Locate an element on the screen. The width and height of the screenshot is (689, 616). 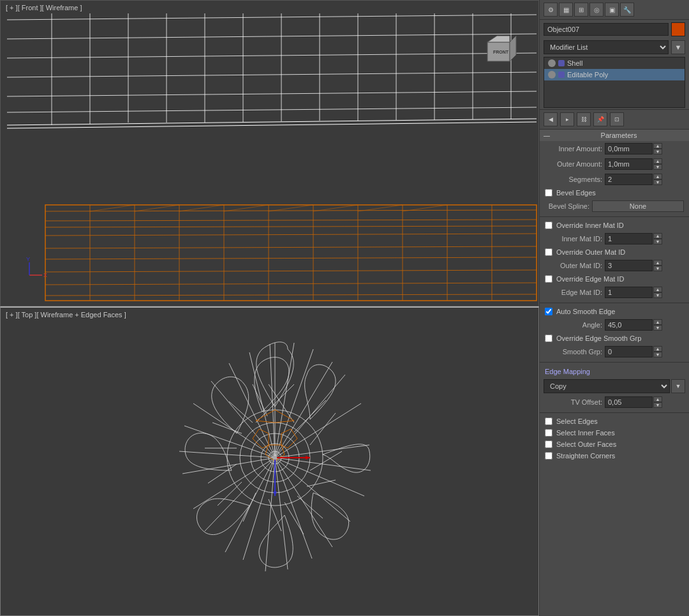
segments-row: Segments: ▲ ▼ is located at coordinates (614, 179).